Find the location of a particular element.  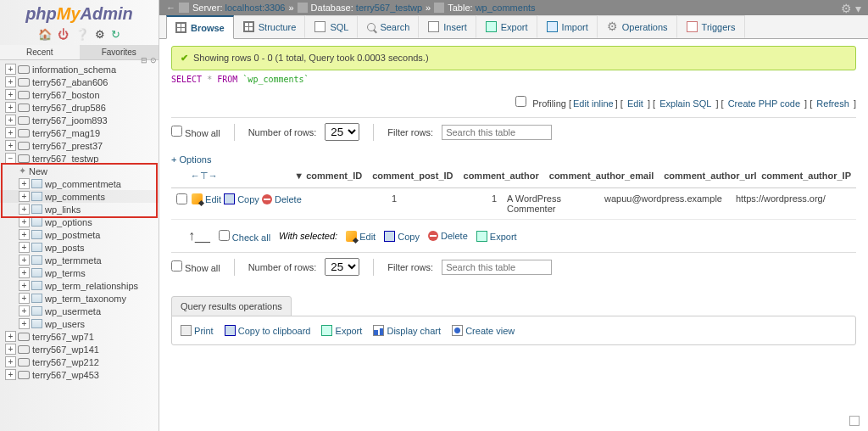

tab-insert: Insert is located at coordinates (448, 27).